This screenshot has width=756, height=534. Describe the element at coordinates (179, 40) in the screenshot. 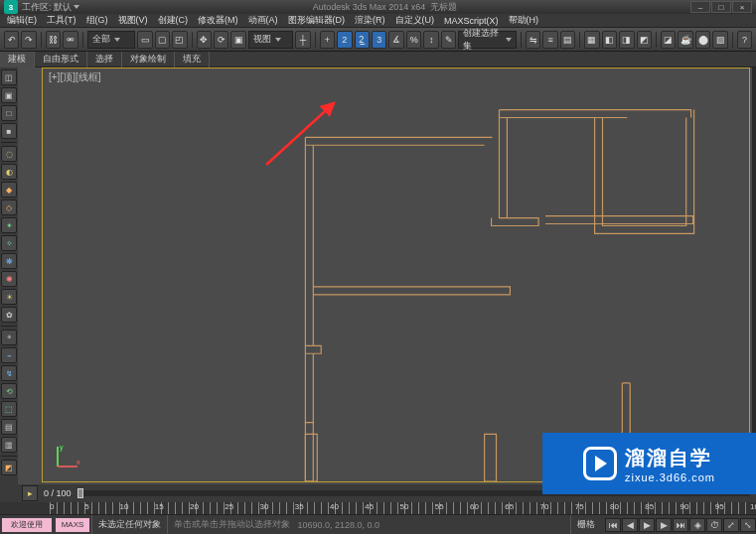

I see `select-window-button: ◰` at that location.